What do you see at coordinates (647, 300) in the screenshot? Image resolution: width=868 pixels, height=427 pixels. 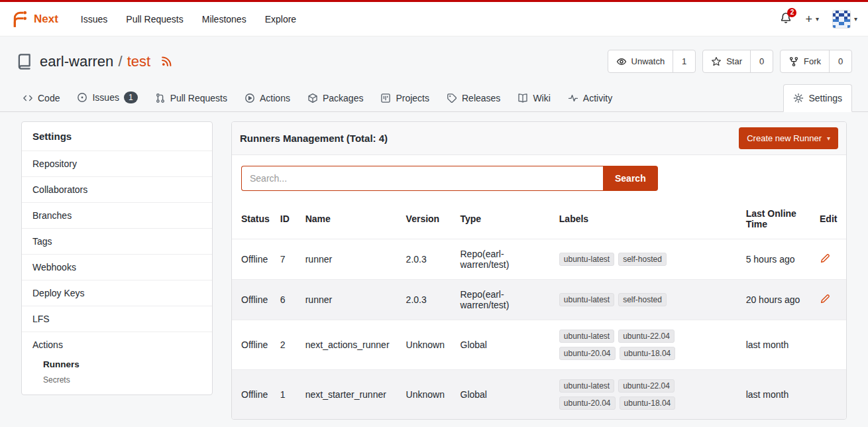 I see `runner-labels: ubuntu-latest self-hosted` at bounding box center [647, 300].